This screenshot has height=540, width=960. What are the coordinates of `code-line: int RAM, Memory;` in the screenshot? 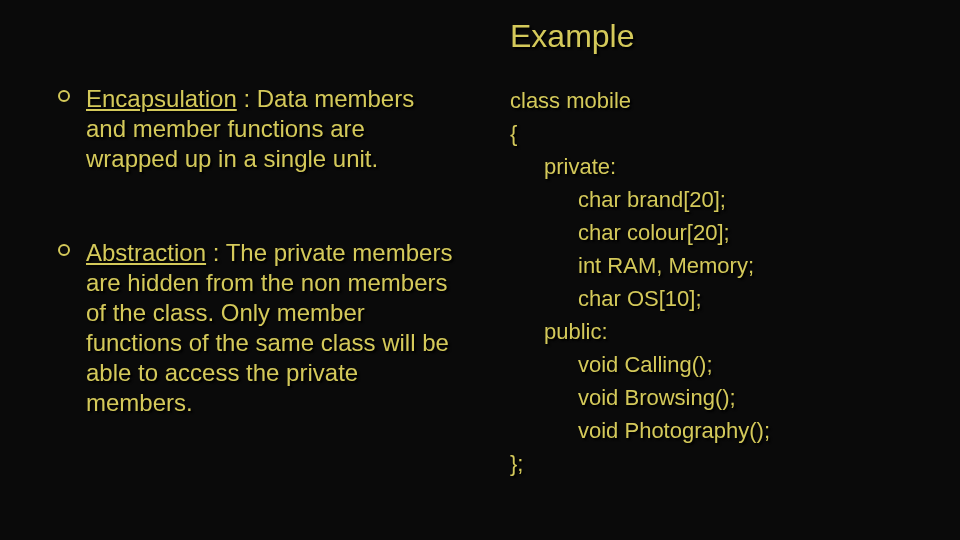 It's located at (715, 266).